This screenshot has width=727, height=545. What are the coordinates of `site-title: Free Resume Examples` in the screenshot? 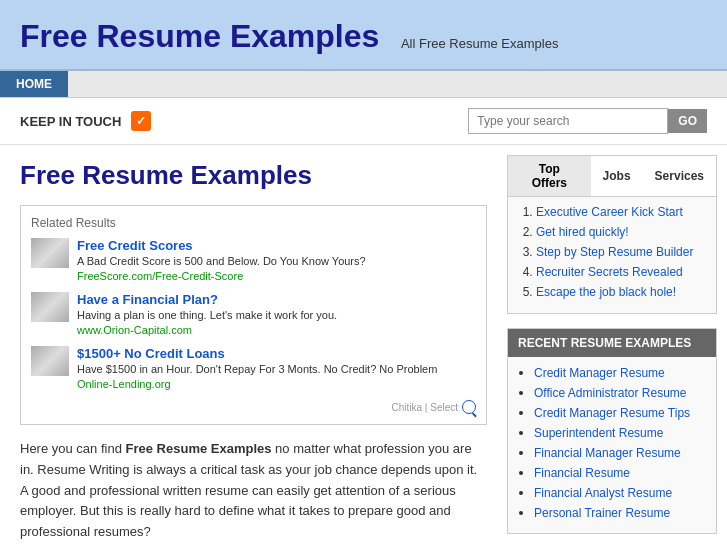 It's located at (200, 36).